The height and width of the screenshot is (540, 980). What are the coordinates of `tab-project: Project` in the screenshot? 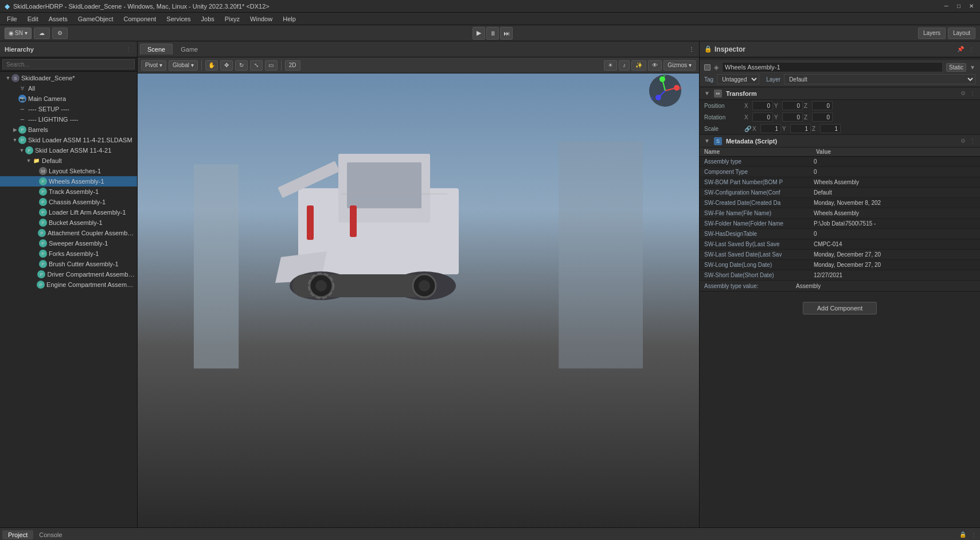 It's located at (18, 535).